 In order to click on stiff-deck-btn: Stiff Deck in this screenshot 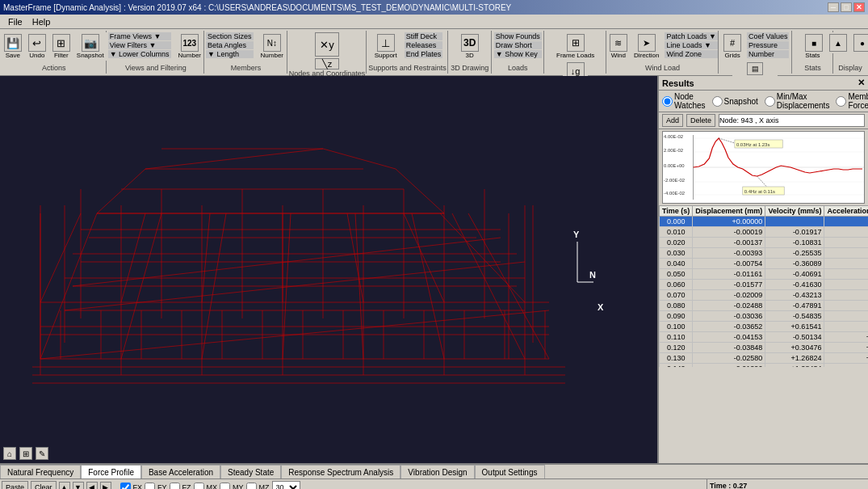, I will do `click(424, 36)`.